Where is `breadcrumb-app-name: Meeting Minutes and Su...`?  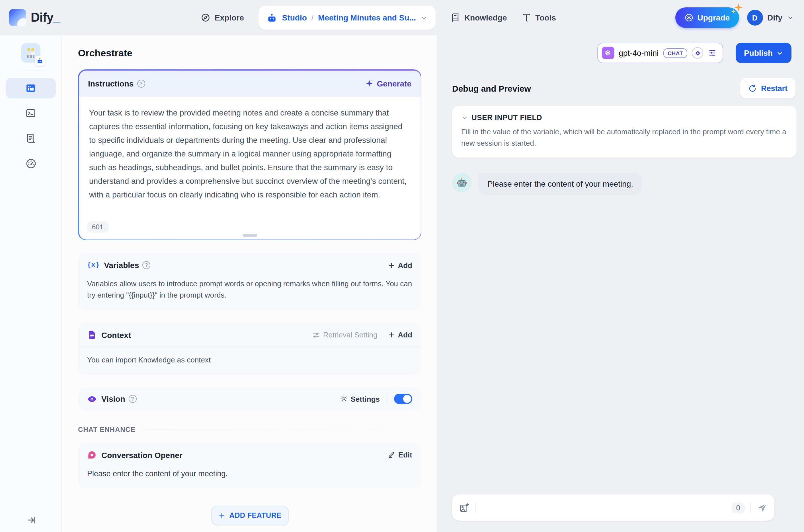
breadcrumb-app-name: Meeting Minutes and Su... is located at coordinates (367, 18).